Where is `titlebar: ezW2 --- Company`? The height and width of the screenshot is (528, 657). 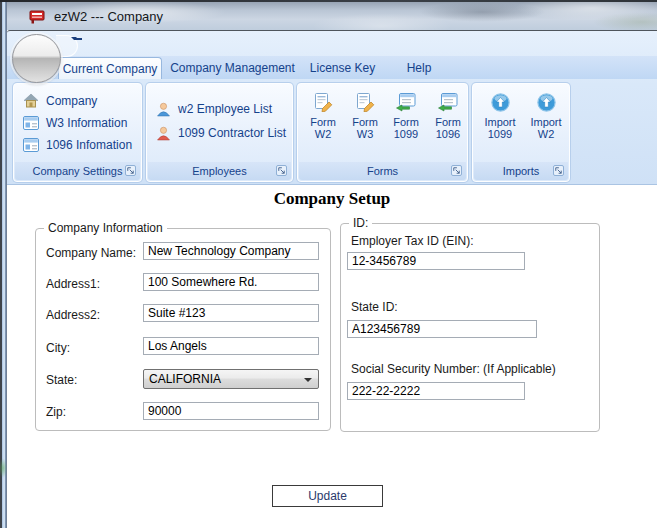 titlebar: ezW2 --- Company is located at coordinates (330, 16).